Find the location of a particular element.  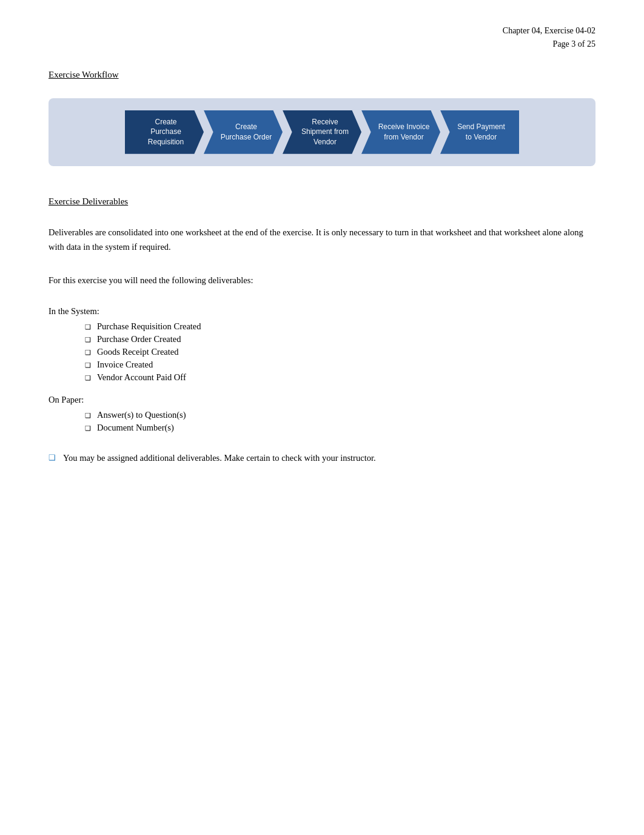

header-line2: Page 3 of 25 is located at coordinates (322, 44).